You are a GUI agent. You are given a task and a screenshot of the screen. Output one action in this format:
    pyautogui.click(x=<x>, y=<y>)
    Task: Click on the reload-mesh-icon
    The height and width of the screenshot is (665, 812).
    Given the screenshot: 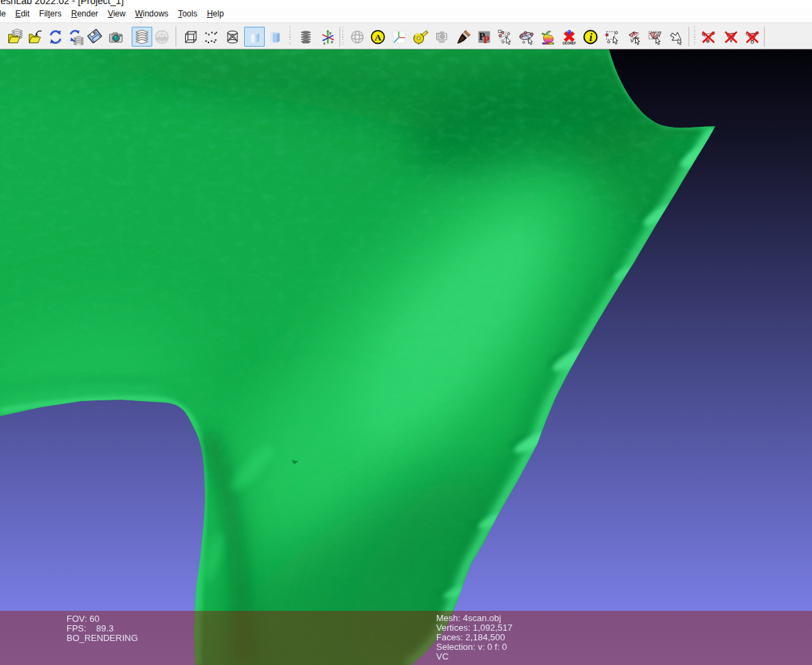 What is the action you would take?
    pyautogui.click(x=56, y=37)
    